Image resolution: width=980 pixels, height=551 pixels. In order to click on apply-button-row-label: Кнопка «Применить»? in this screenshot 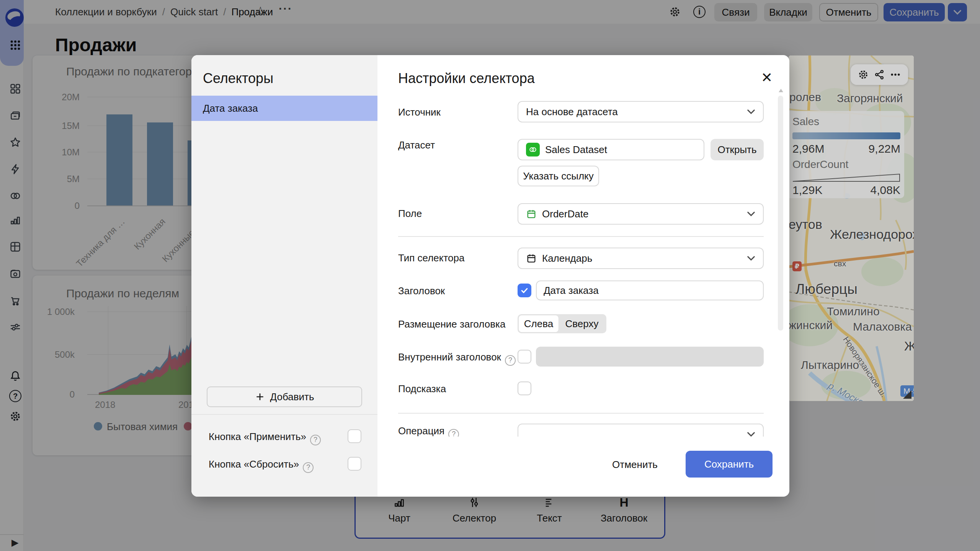, I will do `click(265, 438)`.